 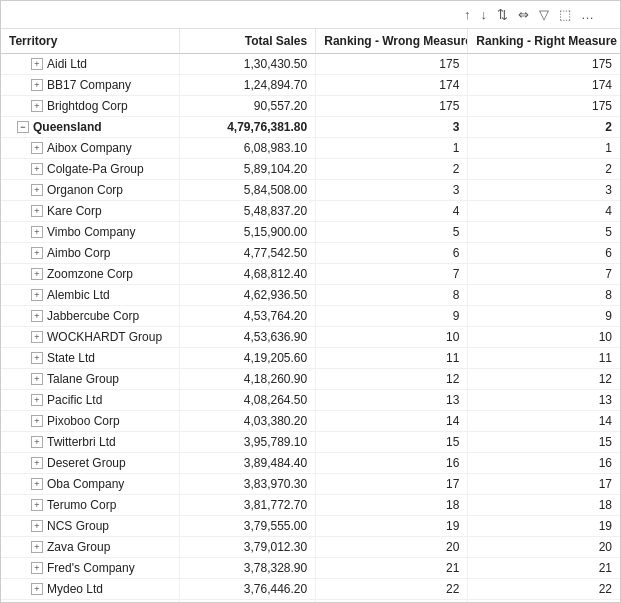 I want to click on territory-cell: +Zoomzone Corp, so click(x=90, y=274).